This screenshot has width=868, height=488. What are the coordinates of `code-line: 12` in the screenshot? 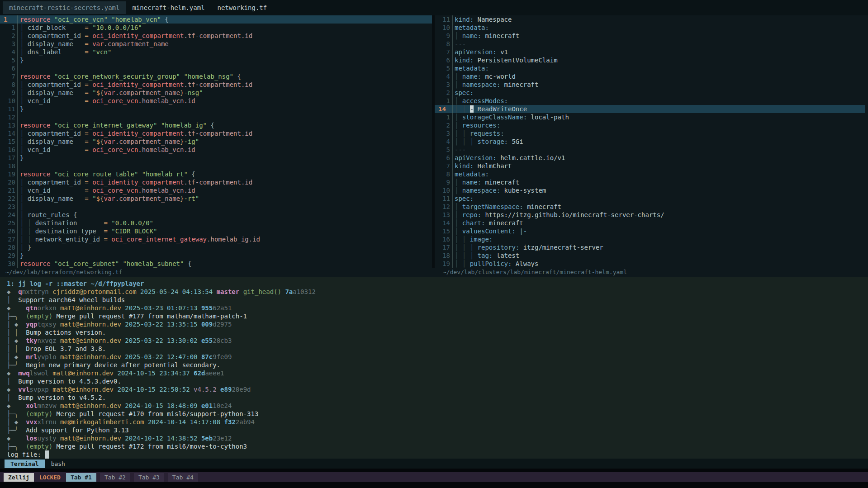 It's located at (216, 117).